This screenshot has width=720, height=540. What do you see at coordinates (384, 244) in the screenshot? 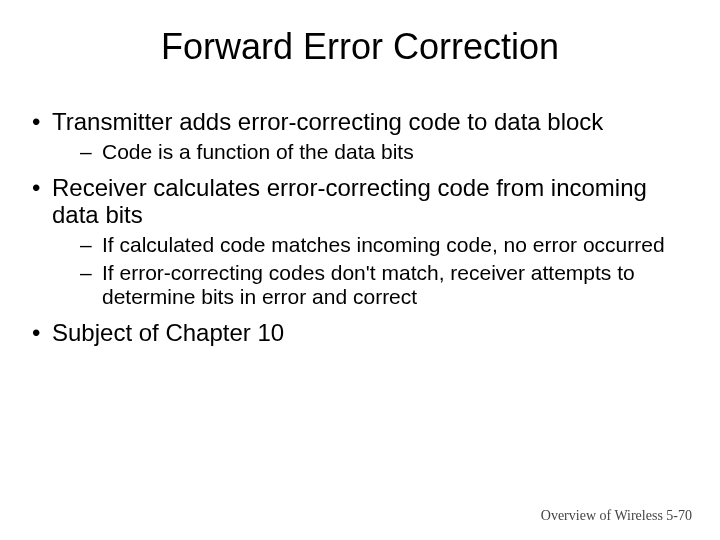
I see `sub-bullet-text: If calculated code matches incoming code…` at bounding box center [384, 244].